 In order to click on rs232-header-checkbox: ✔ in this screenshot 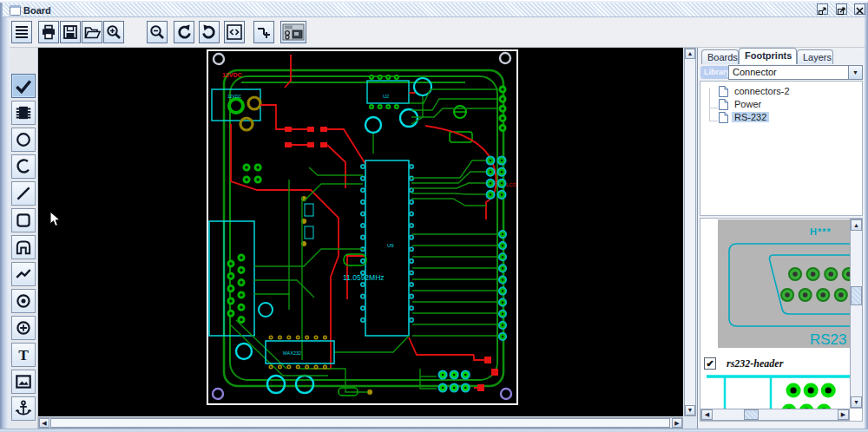, I will do `click(710, 363)`.